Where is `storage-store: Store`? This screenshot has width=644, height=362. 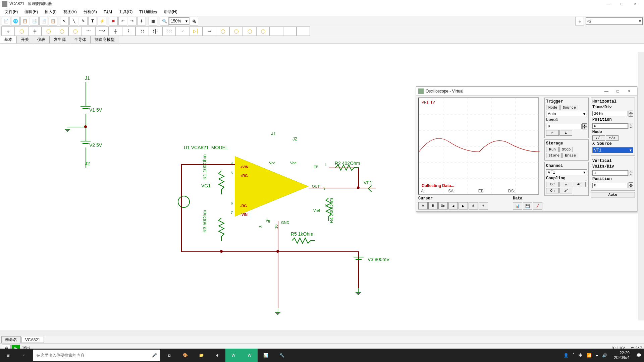 storage-store: Store is located at coordinates (554, 156).